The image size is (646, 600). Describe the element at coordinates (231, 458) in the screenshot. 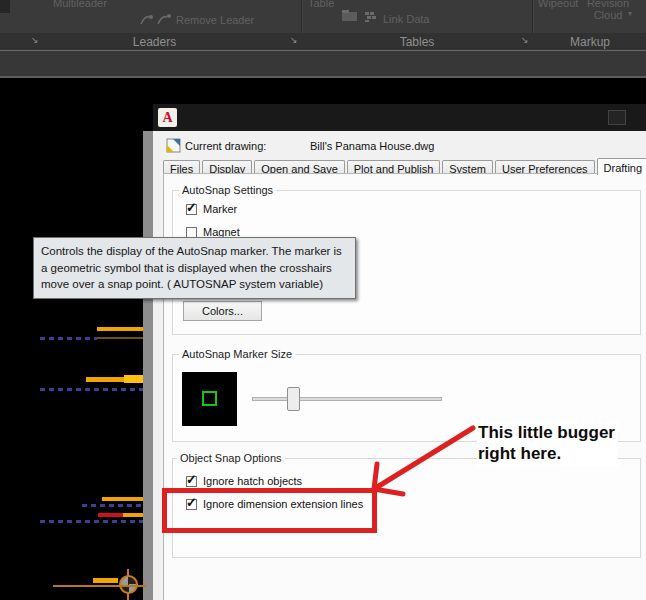

I see `object-snap-options-title: Object Snap Options` at that location.